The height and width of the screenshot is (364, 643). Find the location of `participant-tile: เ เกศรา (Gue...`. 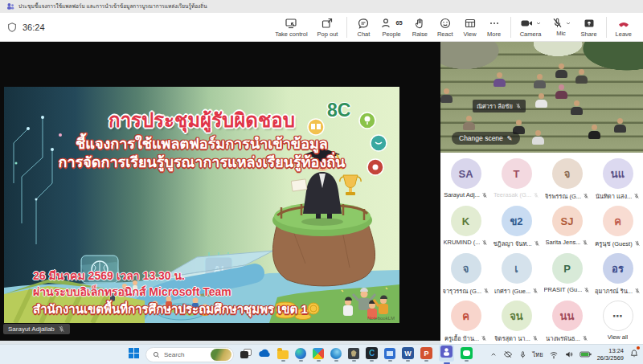

participant-tile: เ เกศรา (Gue... is located at coordinates (516, 275).